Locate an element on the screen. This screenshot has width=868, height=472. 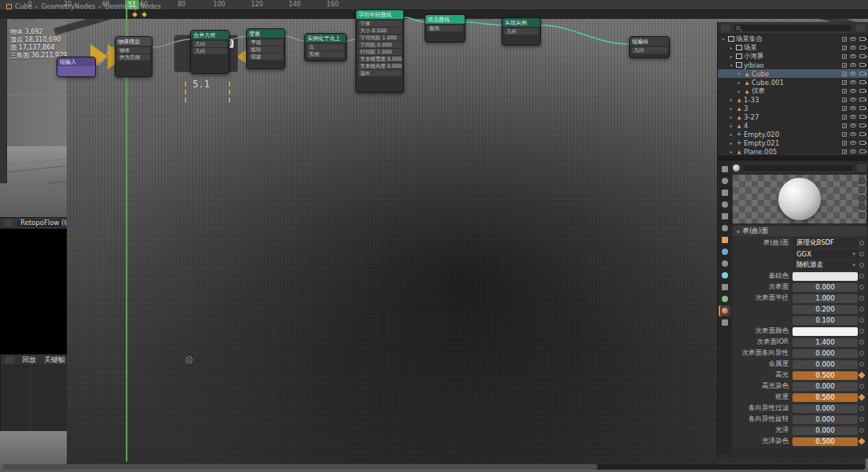
outliner-search-input is located at coordinates (793, 28).